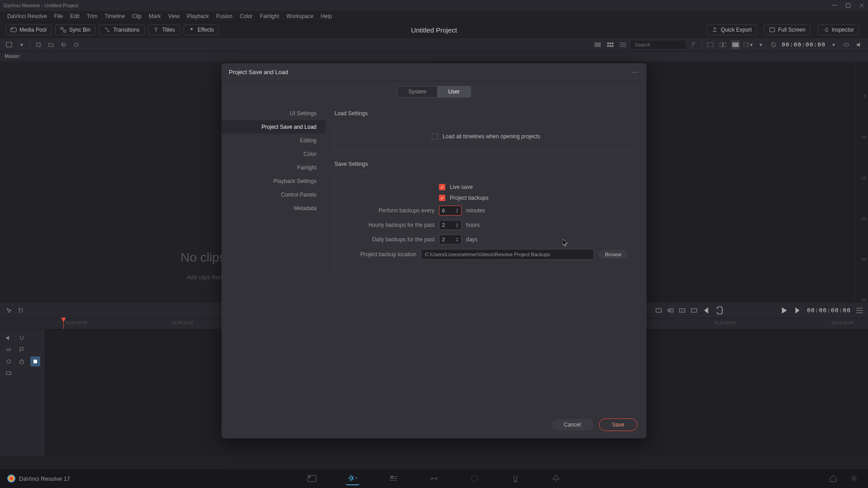 This screenshot has height=488, width=868. What do you see at coordinates (137, 16) in the screenshot?
I see `menu-clip: Clip` at bounding box center [137, 16].